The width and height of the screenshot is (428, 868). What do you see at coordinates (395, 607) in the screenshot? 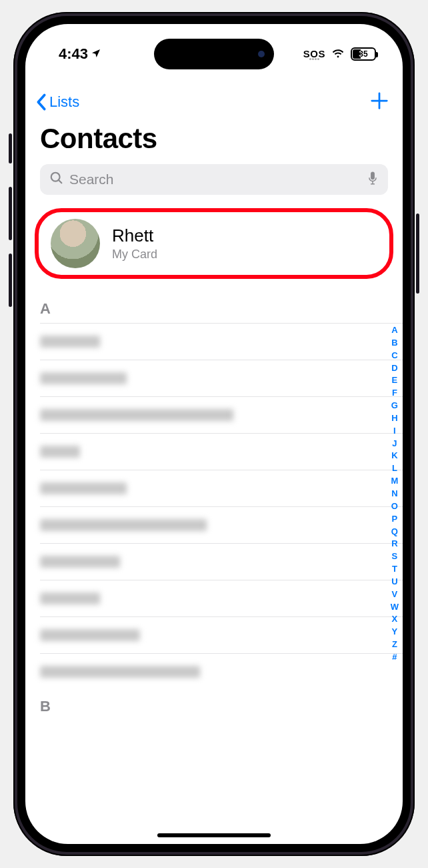
I see `index-letter: W` at bounding box center [395, 607].